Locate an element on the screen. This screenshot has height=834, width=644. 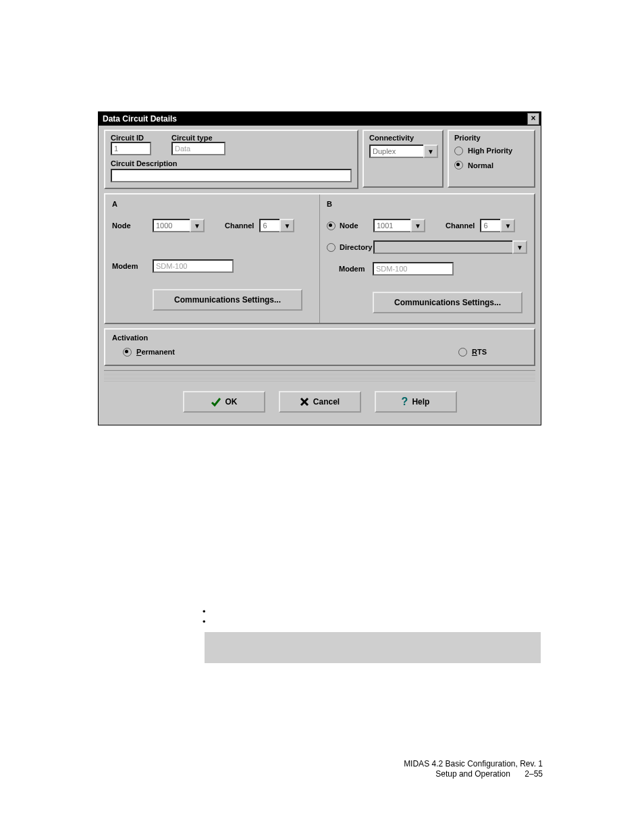
dialog-titlebar: Data Circuit Details × is located at coordinates (320, 119).